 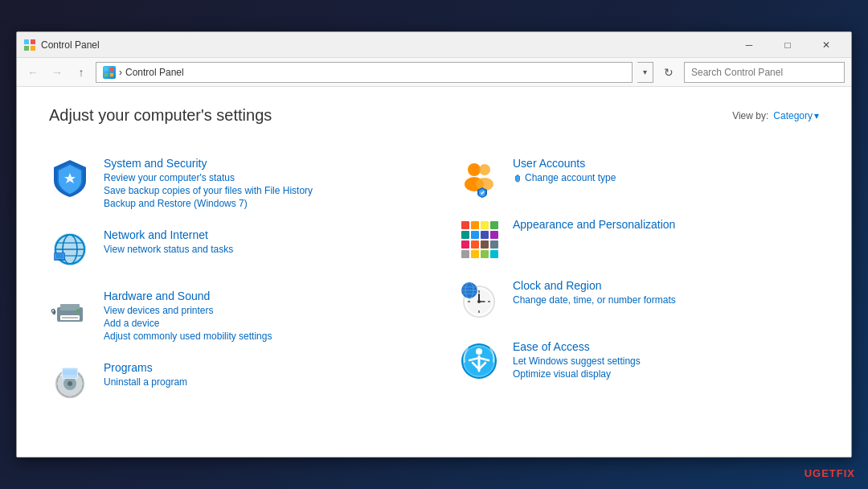 What do you see at coordinates (638, 361) in the screenshot?
I see `category-ease-access: Ease of Access Let Windows suggest setti…` at bounding box center [638, 361].